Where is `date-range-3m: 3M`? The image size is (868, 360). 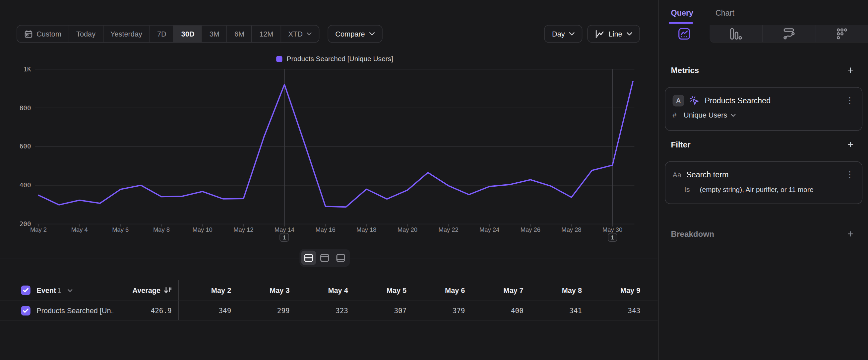 date-range-3m: 3M is located at coordinates (214, 34).